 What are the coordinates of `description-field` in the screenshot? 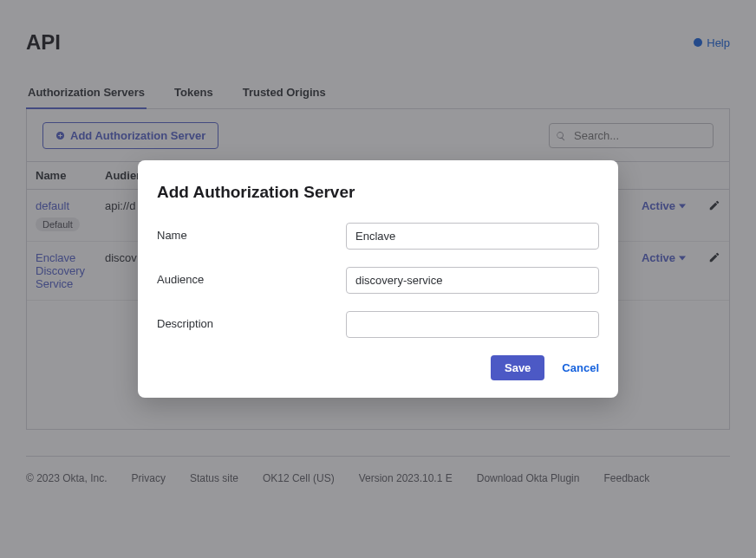 It's located at (472, 324).